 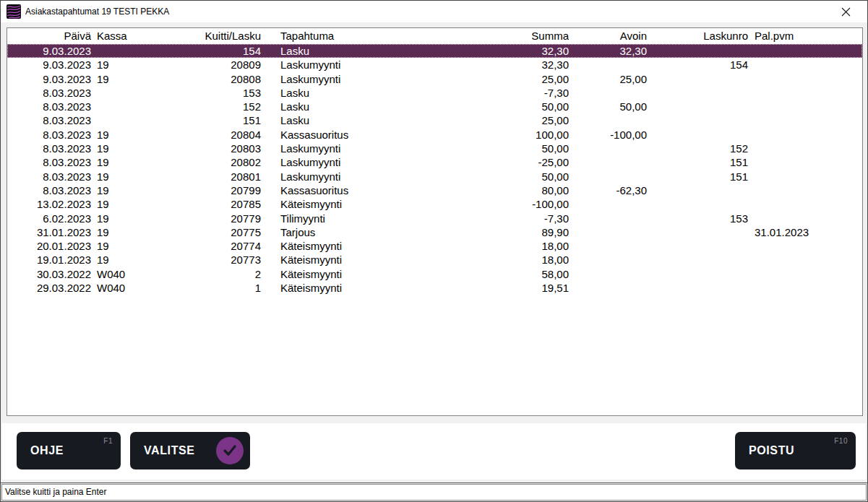 What do you see at coordinates (190, 451) in the screenshot?
I see `select-button: VALITSE` at bounding box center [190, 451].